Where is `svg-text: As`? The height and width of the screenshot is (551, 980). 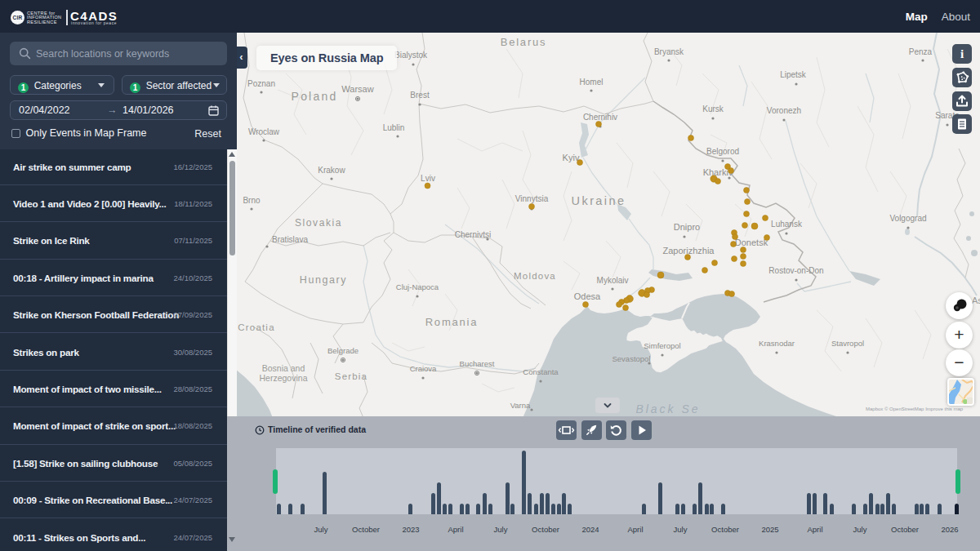
svg-text: As is located at coordinates (976, 300).